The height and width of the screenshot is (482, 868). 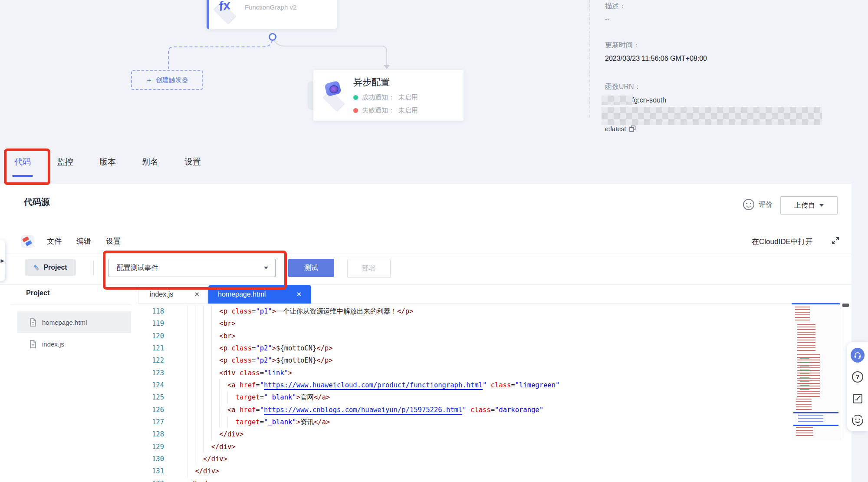 What do you see at coordinates (387, 67) in the screenshot?
I see `arrowhead-icon` at bounding box center [387, 67].